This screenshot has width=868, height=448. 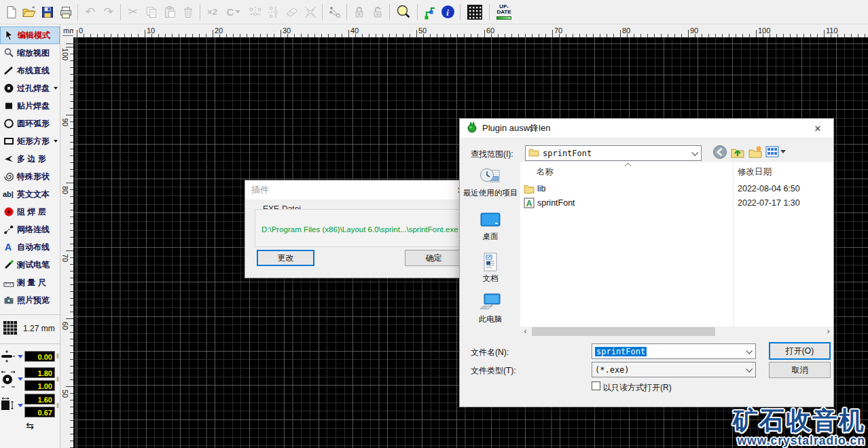 I want to click on mirror-vertical-button, so click(x=273, y=12).